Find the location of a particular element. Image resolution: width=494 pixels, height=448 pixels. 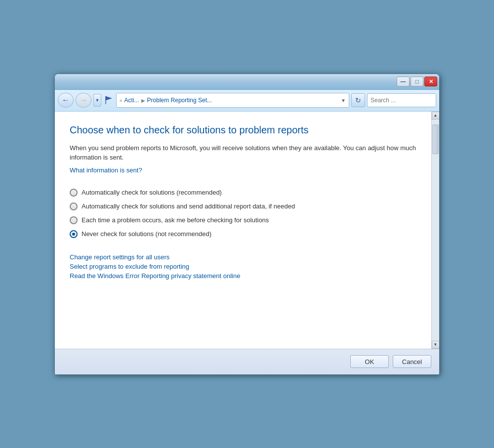

radio-item-auto: Automatically check for solutions (recom… is located at coordinates (243, 193).